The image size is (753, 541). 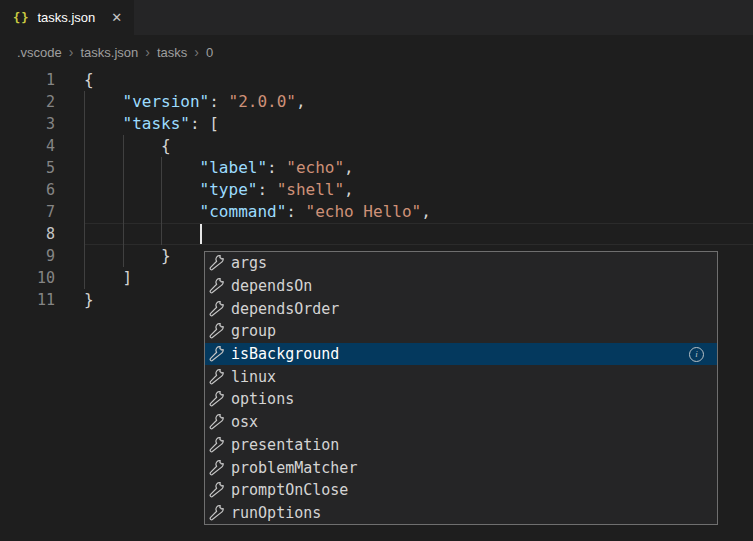 I want to click on code-token: "2.0.0", so click(x=262, y=102).